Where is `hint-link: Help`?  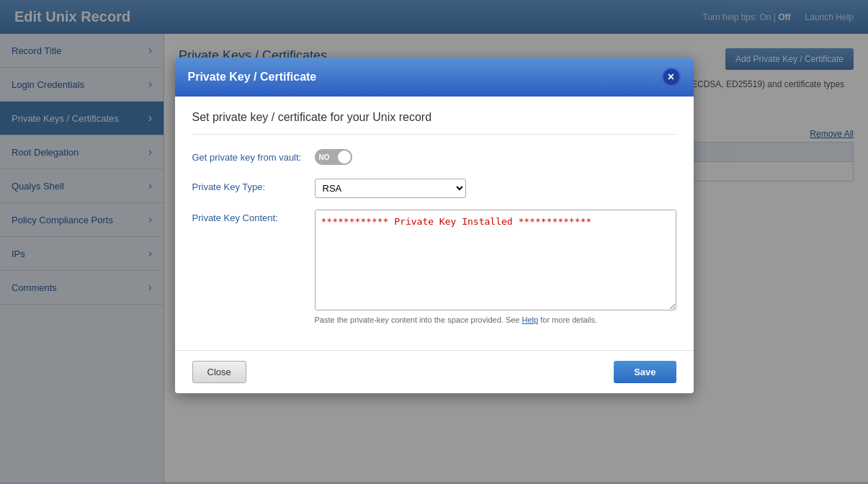 hint-link: Help is located at coordinates (530, 320).